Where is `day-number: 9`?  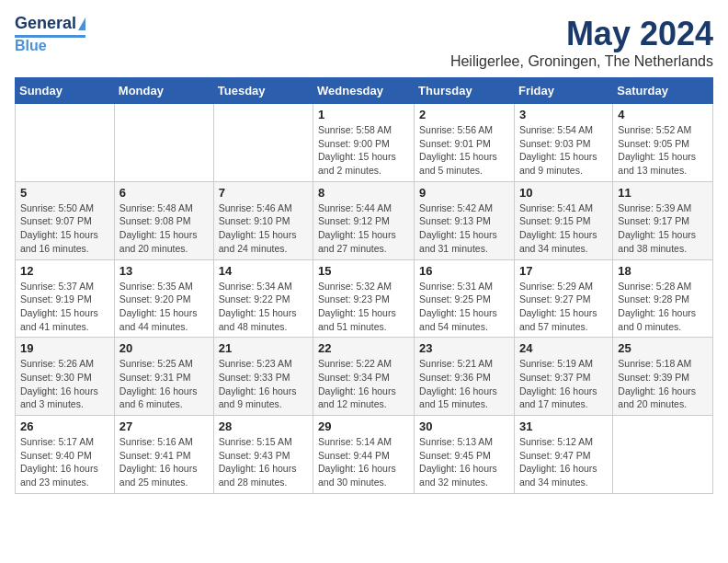
day-number: 9 is located at coordinates (464, 193).